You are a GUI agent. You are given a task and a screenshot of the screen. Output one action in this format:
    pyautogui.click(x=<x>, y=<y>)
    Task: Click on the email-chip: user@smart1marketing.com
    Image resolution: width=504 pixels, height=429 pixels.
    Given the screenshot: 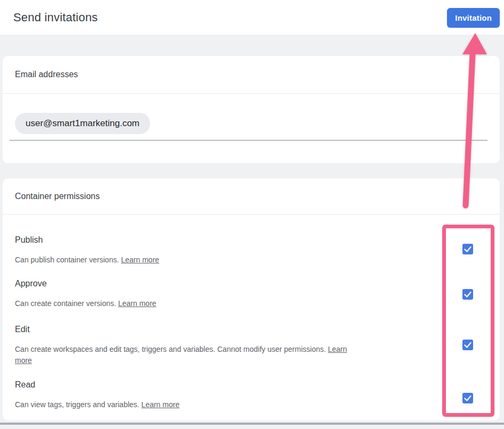 What is the action you would take?
    pyautogui.click(x=83, y=123)
    